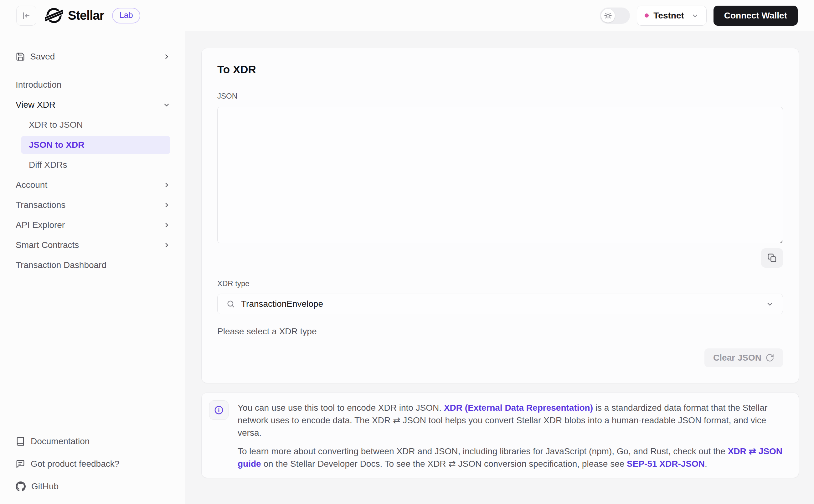 The width and height of the screenshot is (814, 504). I want to click on sidebar-item-json-to-xdr: JSON to XDR, so click(93, 145).